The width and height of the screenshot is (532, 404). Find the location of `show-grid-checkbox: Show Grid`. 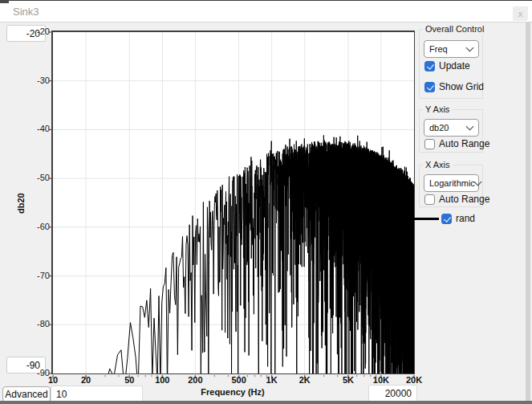

show-grid-checkbox: Show Grid is located at coordinates (454, 87).